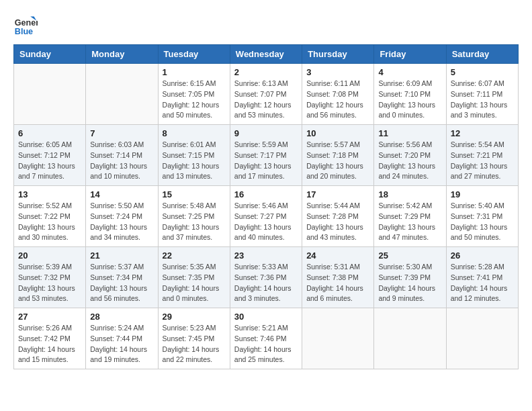 The width and height of the screenshot is (532, 411). What do you see at coordinates (266, 283) in the screenshot?
I see `day-info: Sunrise: 5:33 AMSunset: 7:36 PMDaylight:…` at bounding box center [266, 283].